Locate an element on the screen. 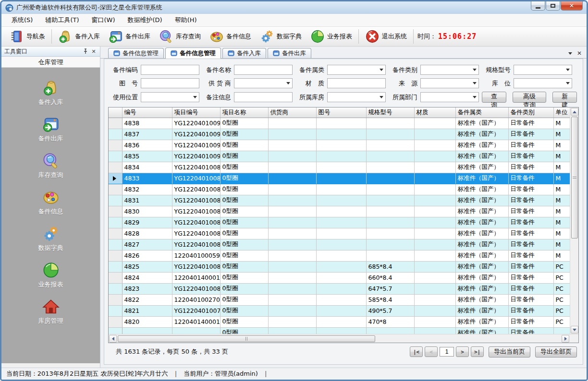  table-row: 482012204014000130型圈470*8标准件（国产）日常备件PC is located at coordinates (339, 321).